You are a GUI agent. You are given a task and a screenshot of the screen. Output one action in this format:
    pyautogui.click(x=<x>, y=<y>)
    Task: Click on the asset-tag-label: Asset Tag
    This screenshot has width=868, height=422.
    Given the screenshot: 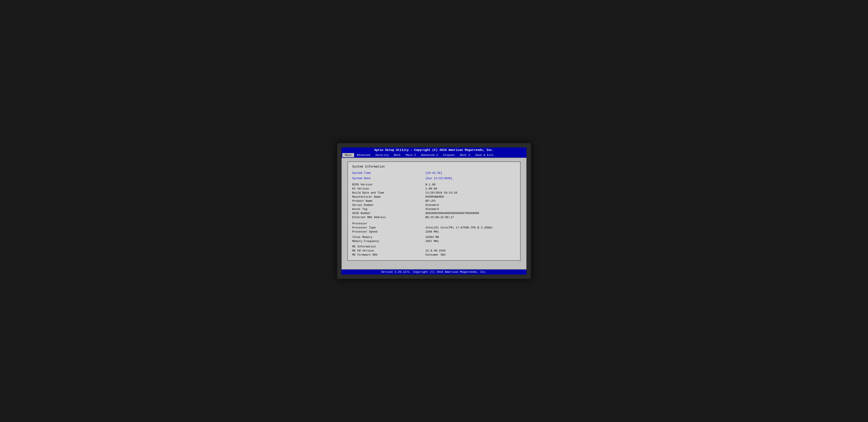 What is the action you would take?
    pyautogui.click(x=389, y=209)
    